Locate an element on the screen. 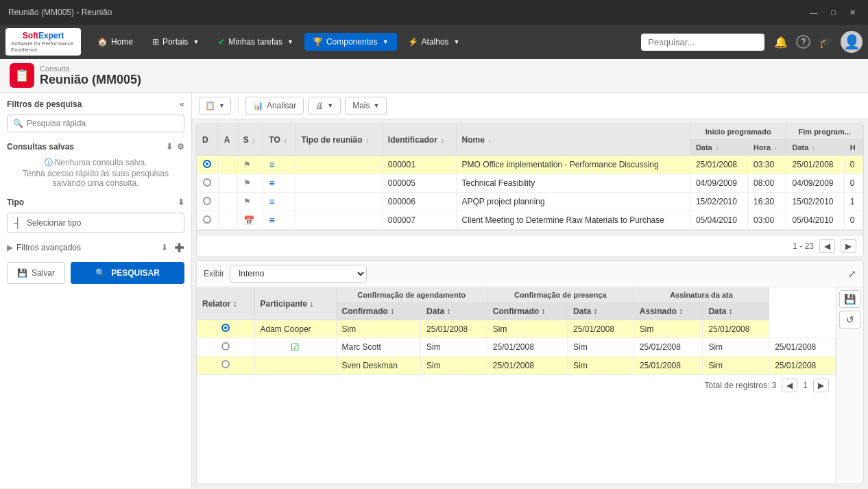  save-button: 💾 Salvar is located at coordinates (36, 273).